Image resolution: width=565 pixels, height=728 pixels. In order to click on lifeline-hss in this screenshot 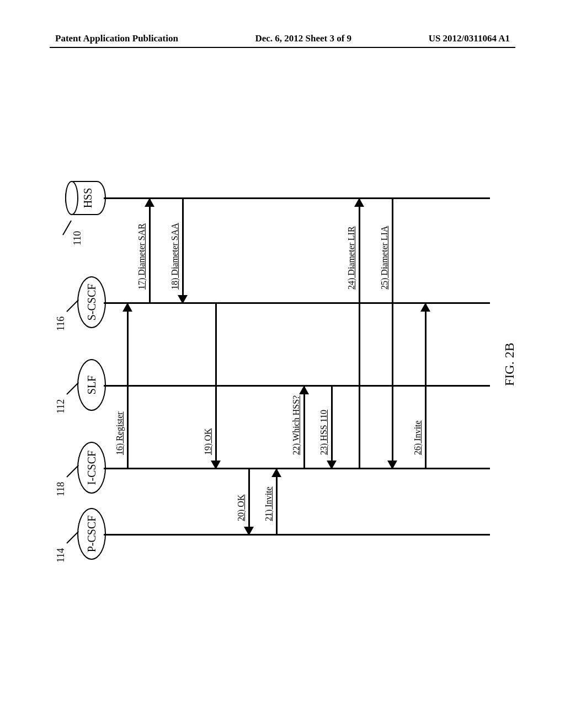, I will do `click(297, 199)`.